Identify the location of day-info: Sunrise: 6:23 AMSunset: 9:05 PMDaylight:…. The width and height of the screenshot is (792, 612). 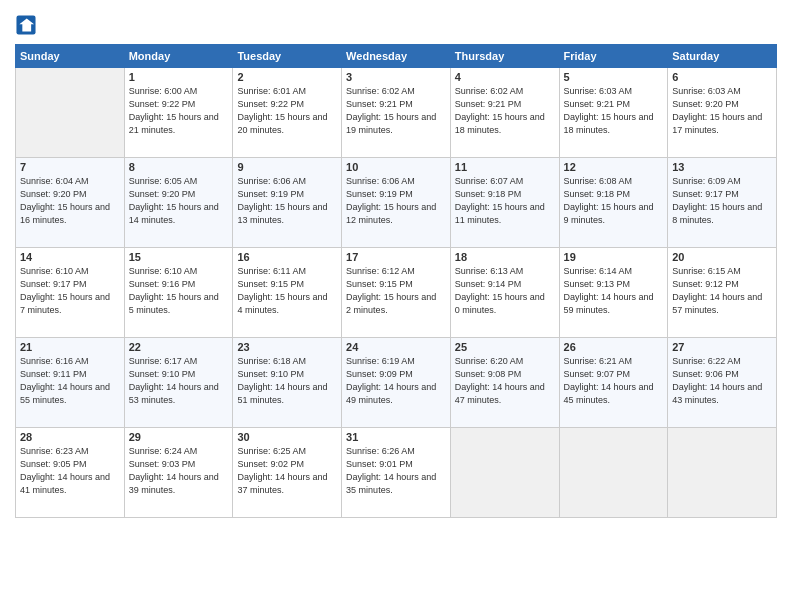
(70, 471).